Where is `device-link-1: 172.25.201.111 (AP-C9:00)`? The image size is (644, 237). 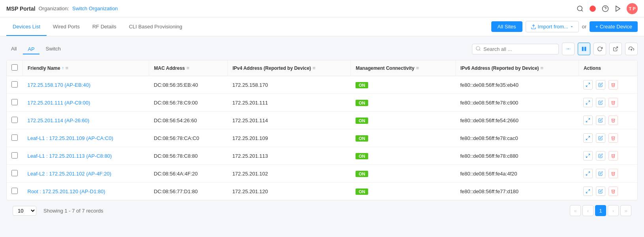 device-link-1: 172.25.201.111 (AP-C9:00) is located at coordinates (59, 103).